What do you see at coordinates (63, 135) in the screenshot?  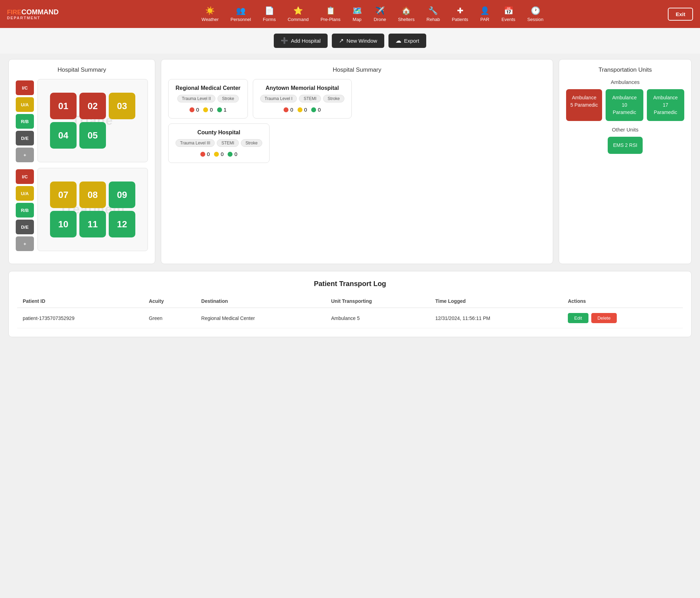 I see `patient-card-04: 04` at bounding box center [63, 135].